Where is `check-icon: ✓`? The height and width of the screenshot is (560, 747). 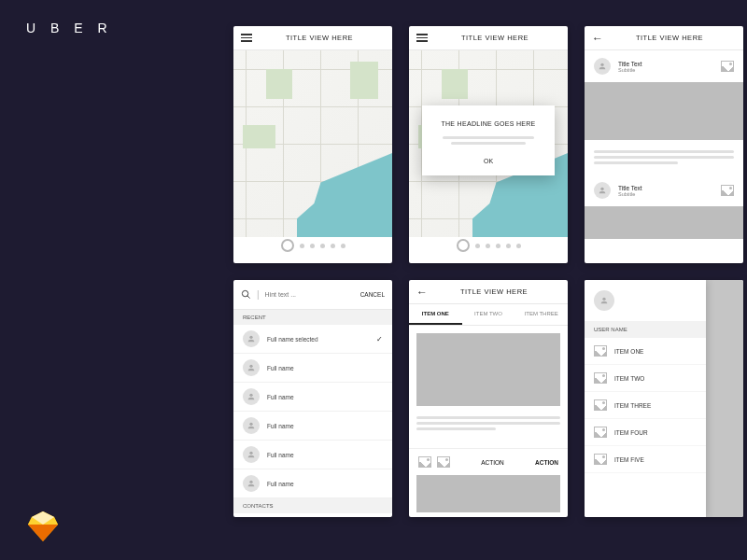
check-icon: ✓ is located at coordinates (379, 340).